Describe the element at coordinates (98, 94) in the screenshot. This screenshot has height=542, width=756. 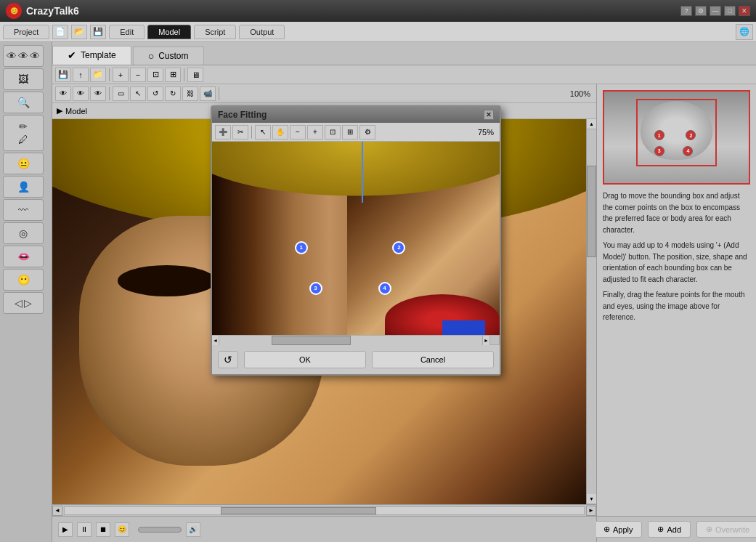
I see `canvas-tb-eye3-icon: 👁` at that location.